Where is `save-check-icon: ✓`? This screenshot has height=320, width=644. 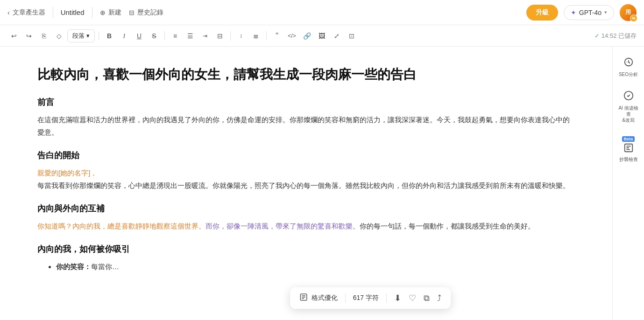
save-check-icon: ✓ is located at coordinates (597, 35).